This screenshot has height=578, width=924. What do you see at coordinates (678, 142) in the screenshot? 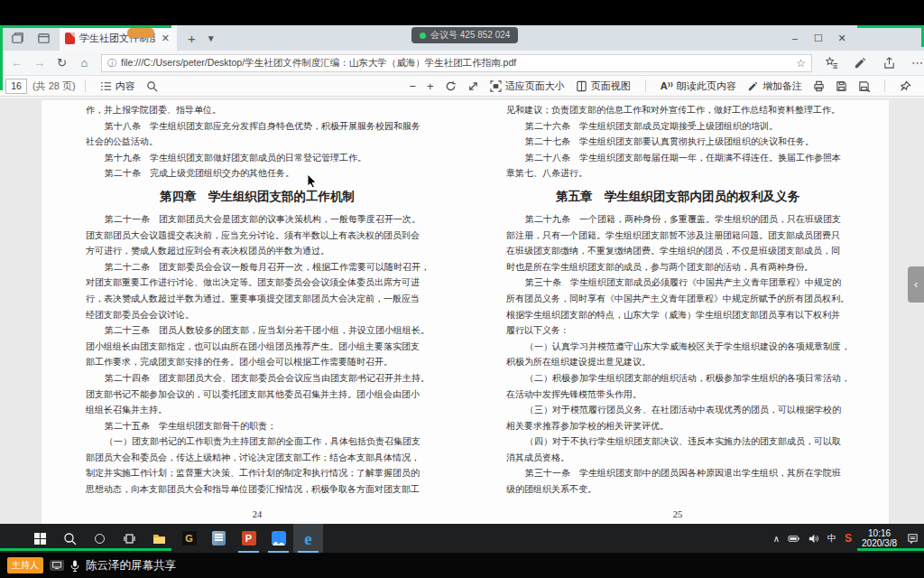
I see `document-text-line: 第二十七条 学生组织团支部要认真贯彻执行上级团组织的决议和任务。` at bounding box center [678, 142].